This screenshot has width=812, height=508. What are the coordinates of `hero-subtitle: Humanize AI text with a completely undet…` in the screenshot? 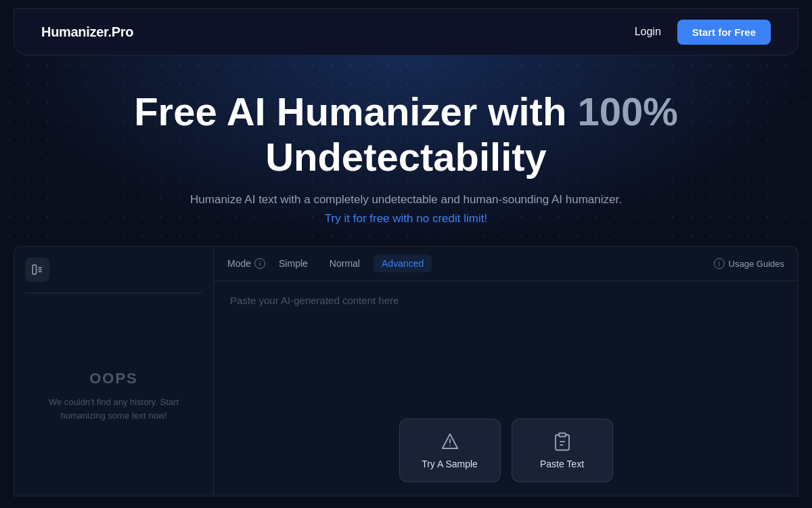 It's located at (406, 200).